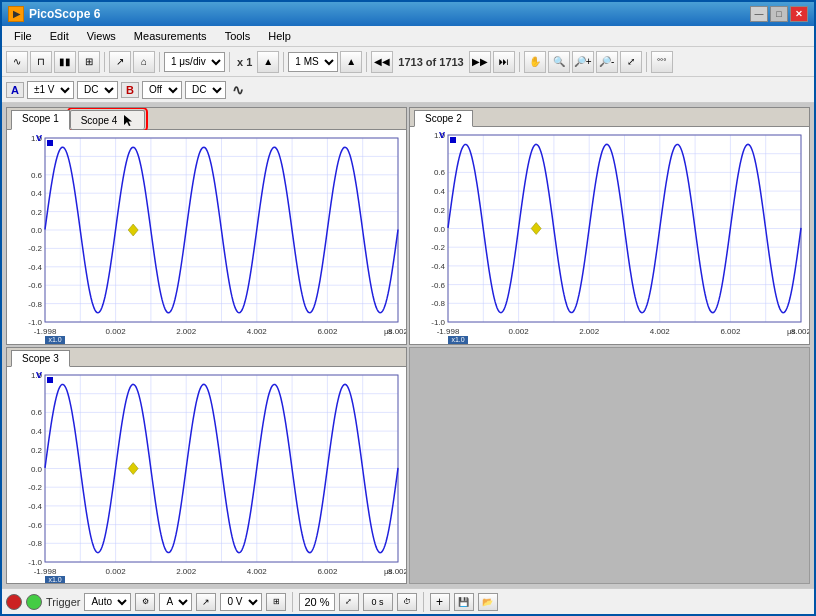  What do you see at coordinates (89, 62) in the screenshot?
I see `signal-bar2-btn: ⊞` at bounding box center [89, 62].